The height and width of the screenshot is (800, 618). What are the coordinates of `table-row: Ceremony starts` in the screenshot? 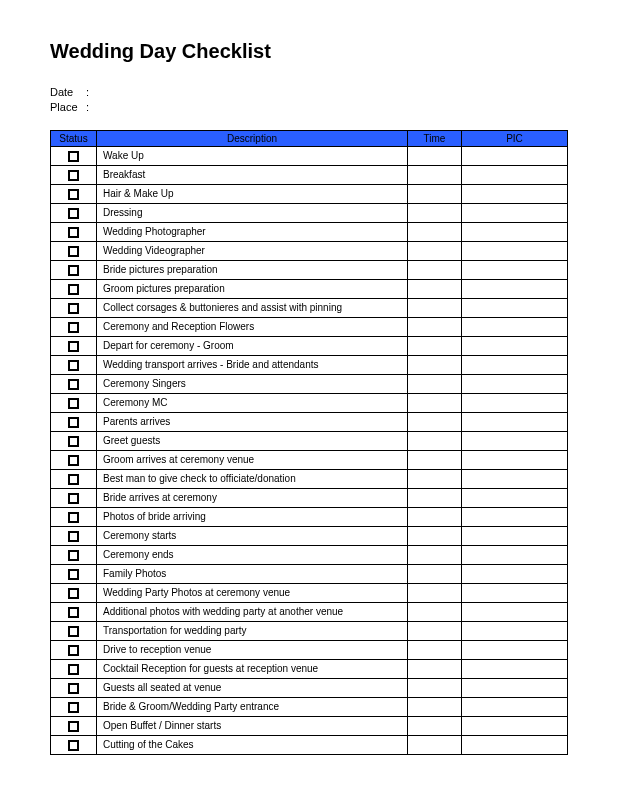 It's located at (310, 536).